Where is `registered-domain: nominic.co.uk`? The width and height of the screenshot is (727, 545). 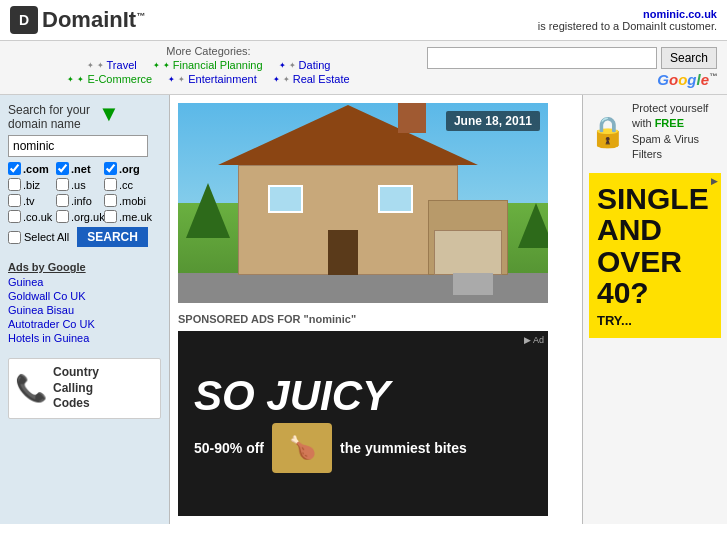 registered-domain: nominic.co.uk is located at coordinates (628, 14).